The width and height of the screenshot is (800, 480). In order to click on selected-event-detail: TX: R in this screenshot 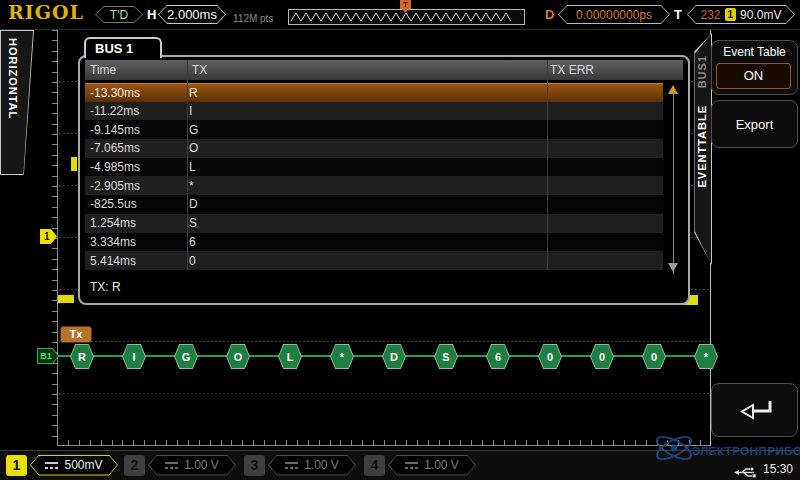, I will do `click(106, 287)`.